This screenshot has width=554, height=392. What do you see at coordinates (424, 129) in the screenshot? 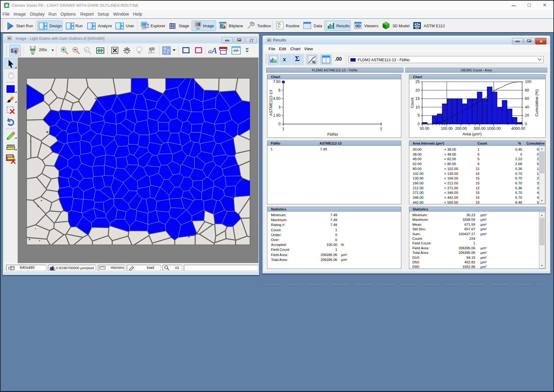
I see `svg-text: 30.00` at bounding box center [424, 129].